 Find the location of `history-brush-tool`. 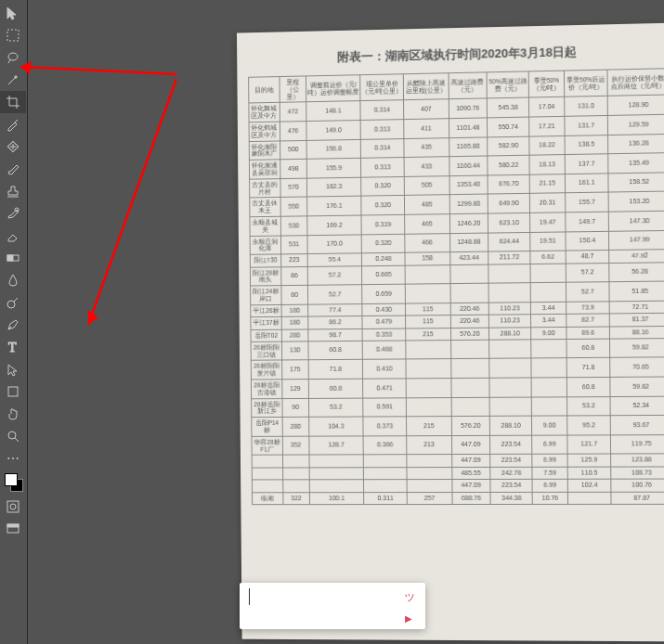

history-brush-tool is located at coordinates (13, 213).